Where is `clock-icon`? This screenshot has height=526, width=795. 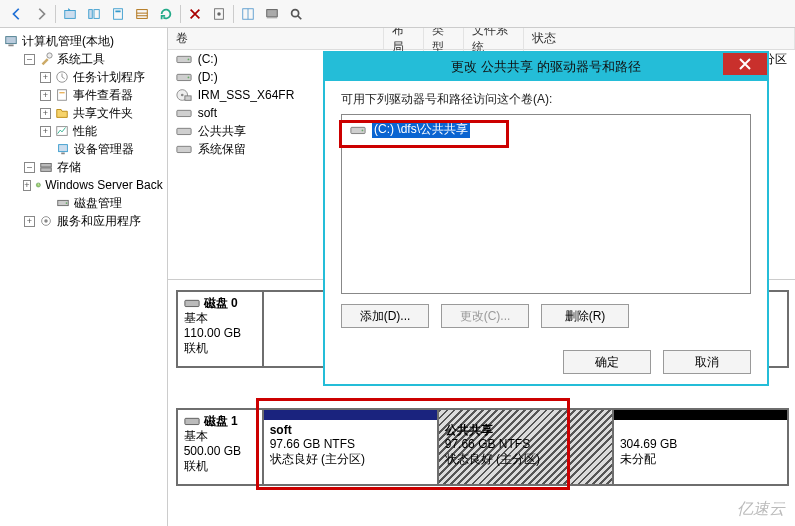 clock-icon is located at coordinates (62, 77).